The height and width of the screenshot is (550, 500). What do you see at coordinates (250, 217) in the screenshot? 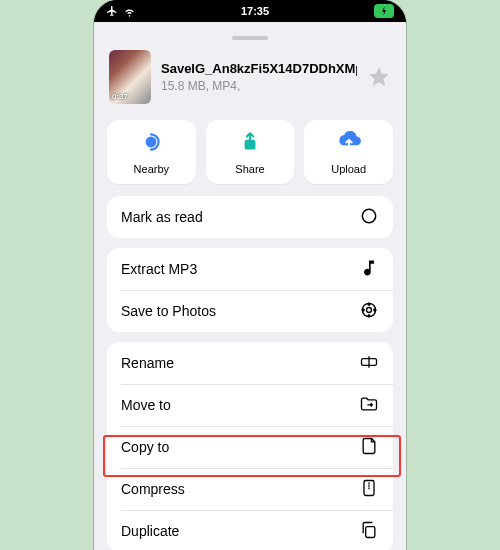
I see `menu-group-1: Mark as read` at bounding box center [250, 217].